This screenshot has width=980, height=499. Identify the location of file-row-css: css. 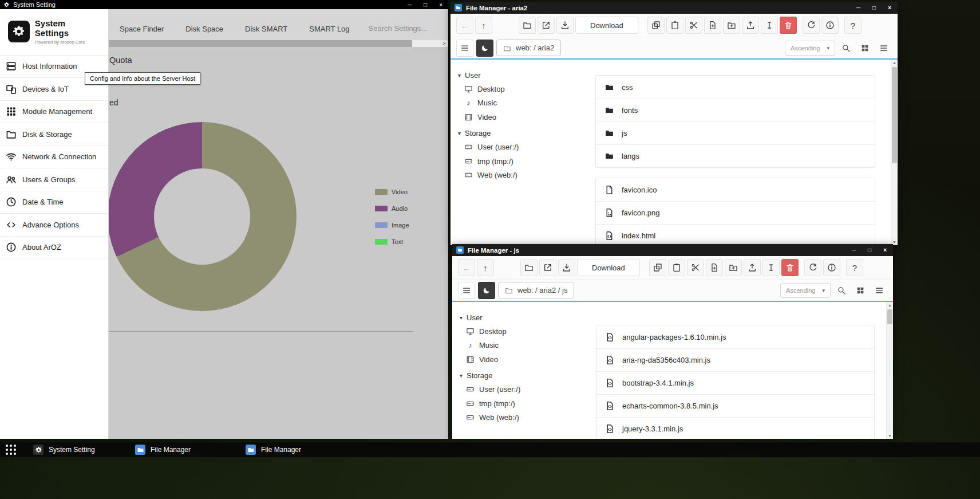
(735, 87).